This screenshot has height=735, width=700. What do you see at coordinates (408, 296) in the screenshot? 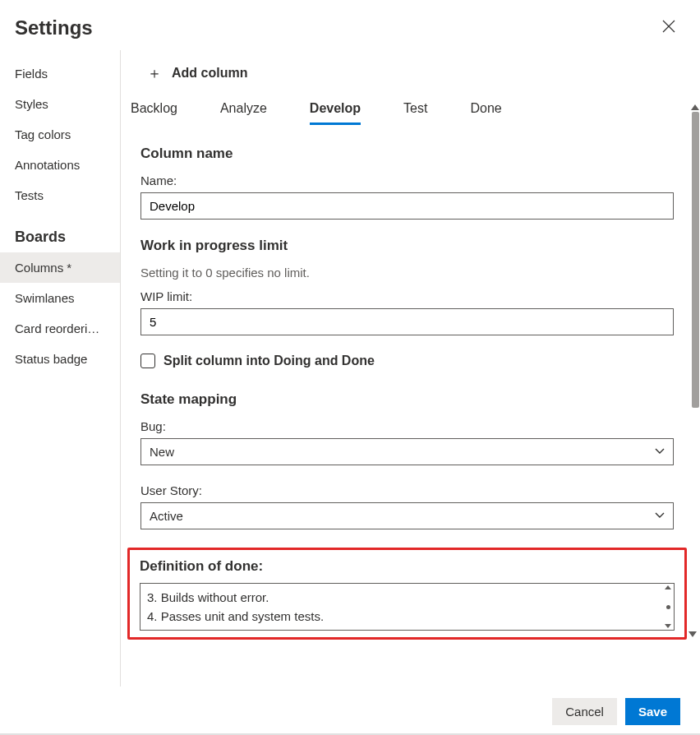
I see `wip-label: WIP limit:` at bounding box center [408, 296].